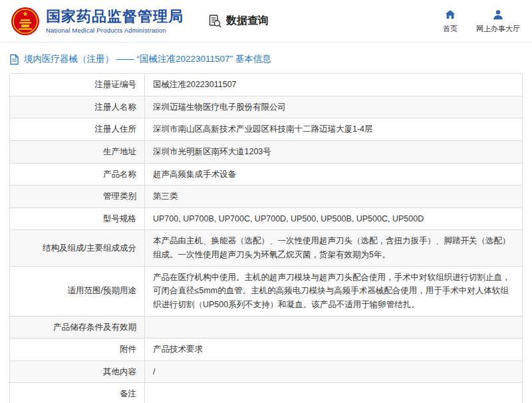  What do you see at coordinates (481, 21) in the screenshot?
I see `top-nav: 首页 网上办事大厅` at bounding box center [481, 21].